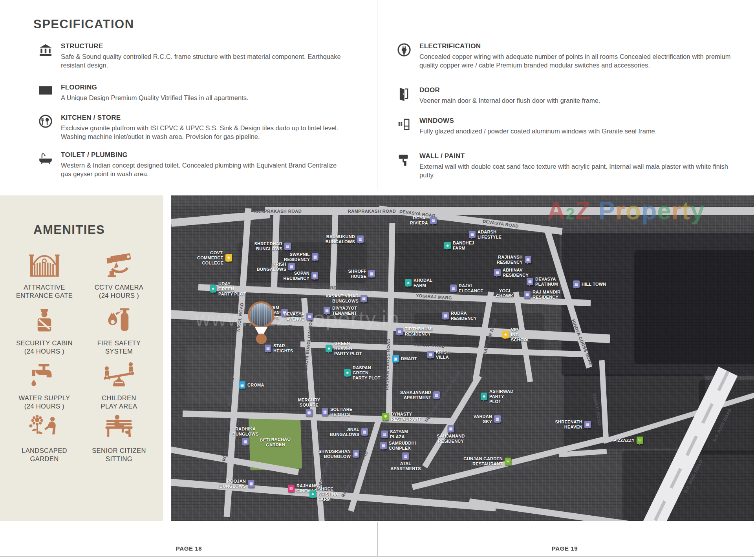  What do you see at coordinates (419, 283) in the screenshot?
I see `map-place-khodal-farm: ♣KHODAL FARM` at bounding box center [419, 283].